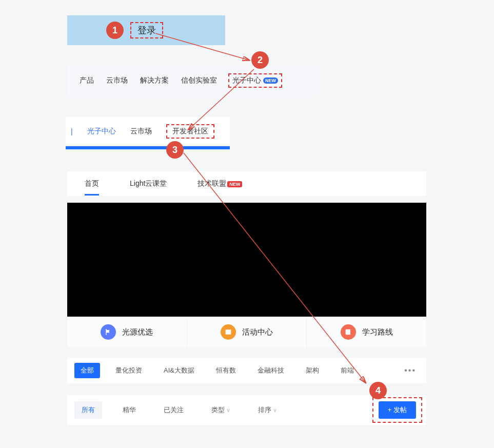 The height and width of the screenshot is (448, 494). I want to click on quicklink-activity-label: 活动中心, so click(258, 333).